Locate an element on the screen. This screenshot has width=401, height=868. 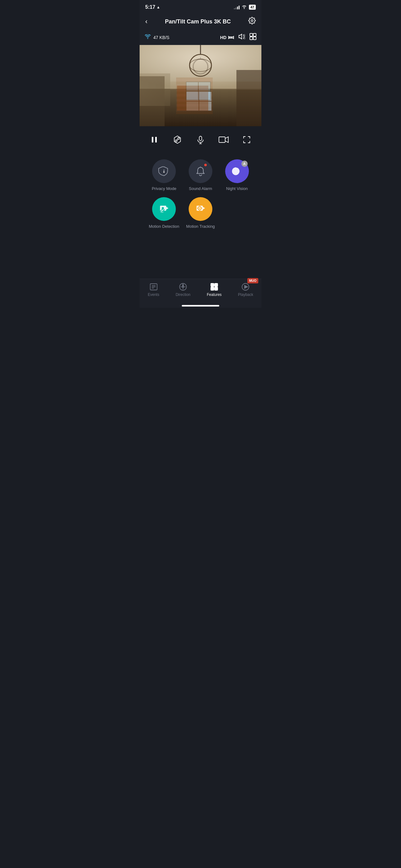
status-bar: 5:17 ▲ 47 is located at coordinates (201, 7).